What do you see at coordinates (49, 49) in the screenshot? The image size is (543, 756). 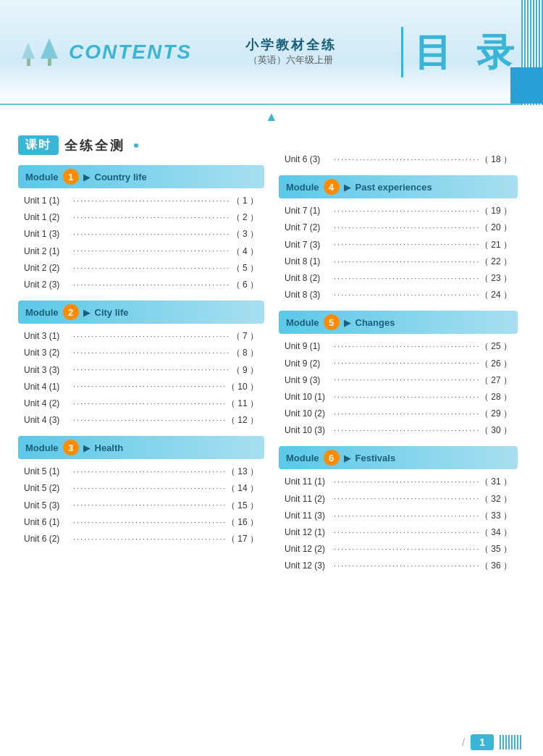 I see `tree-top-large` at bounding box center [49, 49].